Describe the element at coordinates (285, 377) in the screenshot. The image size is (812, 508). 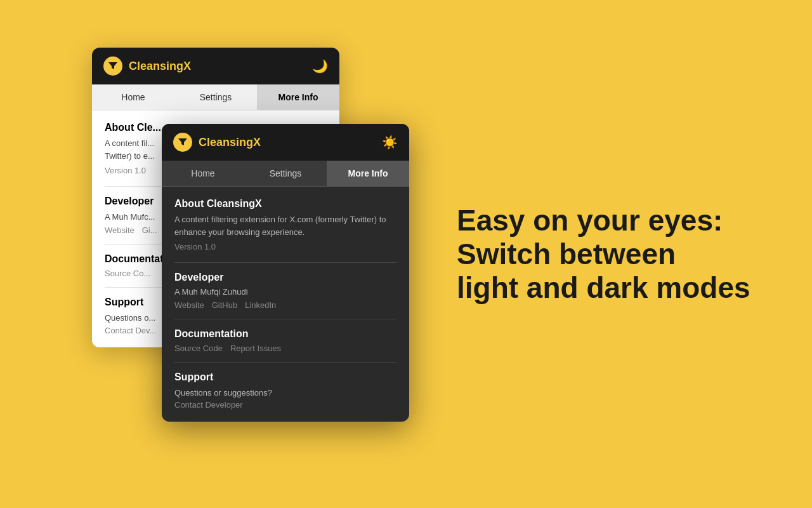
I see `dark-support-title: Support` at that location.